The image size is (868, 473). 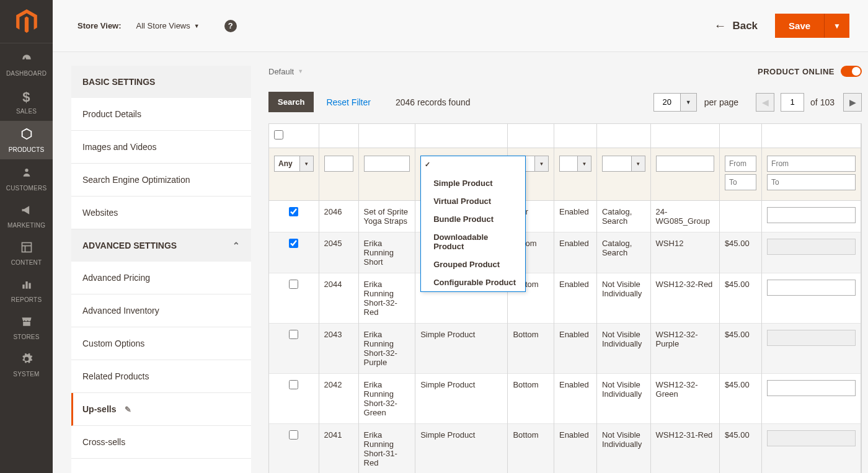 What do you see at coordinates (473, 201) in the screenshot?
I see `type-option: Virtual Product` at bounding box center [473, 201].